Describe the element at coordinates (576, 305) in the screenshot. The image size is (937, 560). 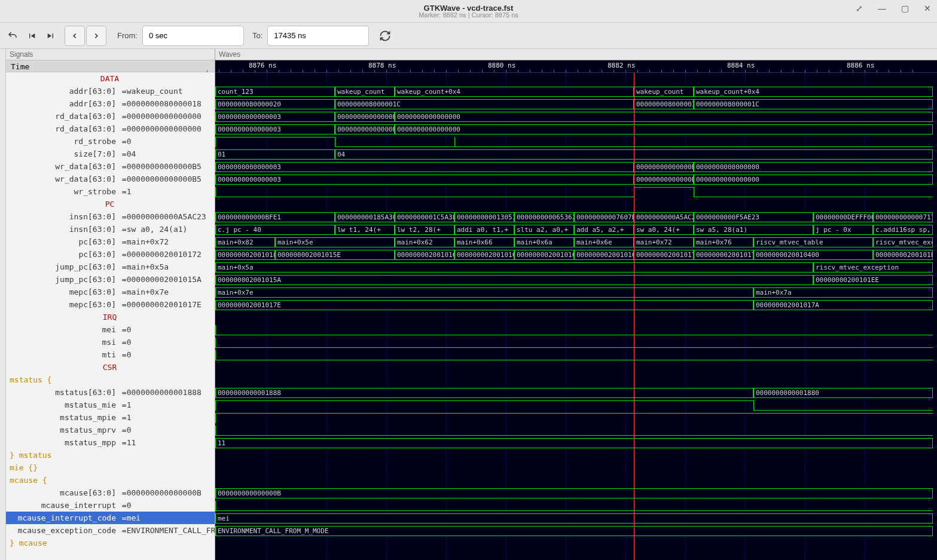
I see `wave-row: 000000002001017E000000002001017A` at that location.